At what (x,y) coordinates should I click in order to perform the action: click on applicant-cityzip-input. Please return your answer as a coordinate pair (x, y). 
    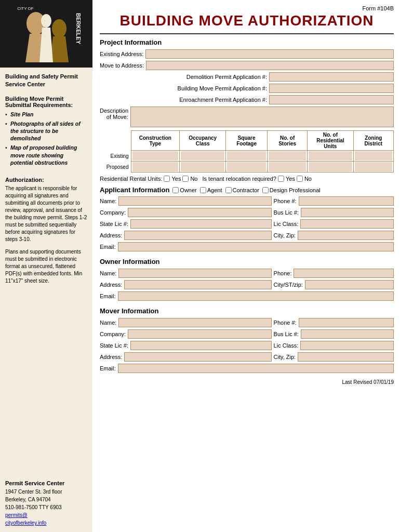
    Looking at the image, I should click on (346, 235).